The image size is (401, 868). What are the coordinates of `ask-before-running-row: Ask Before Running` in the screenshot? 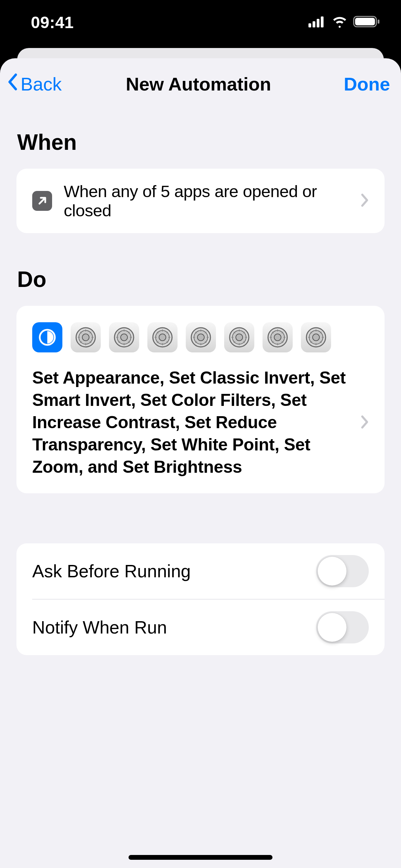 It's located at (200, 571).